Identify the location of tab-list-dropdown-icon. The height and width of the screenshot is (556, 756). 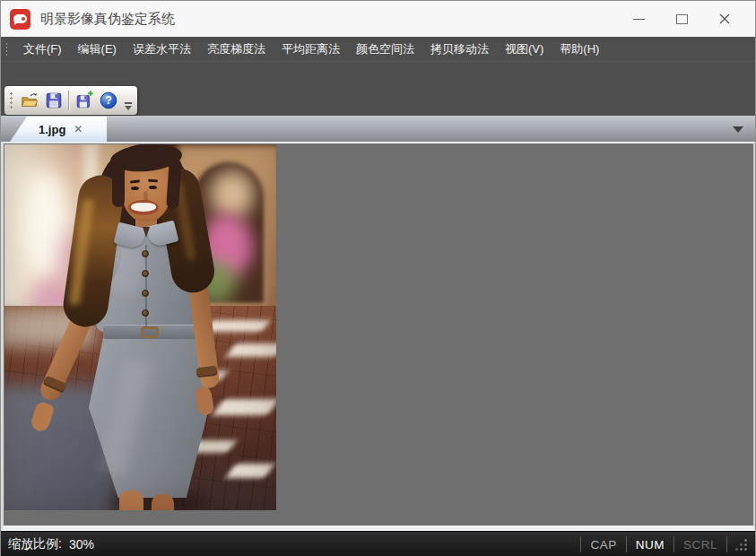
(738, 129).